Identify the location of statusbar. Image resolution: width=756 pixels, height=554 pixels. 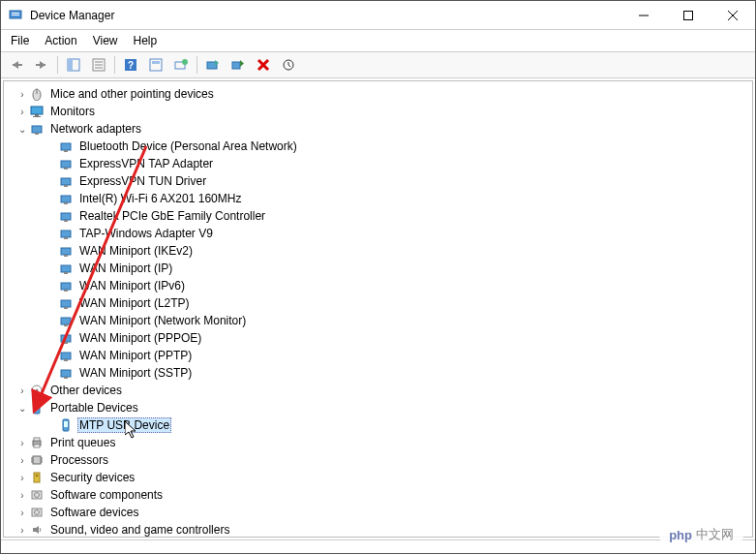
(378, 546).